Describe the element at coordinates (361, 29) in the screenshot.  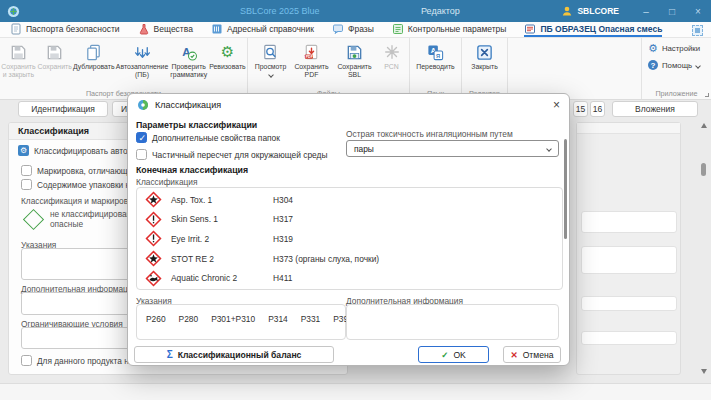
I see `menu-item-label: Фразы` at that location.